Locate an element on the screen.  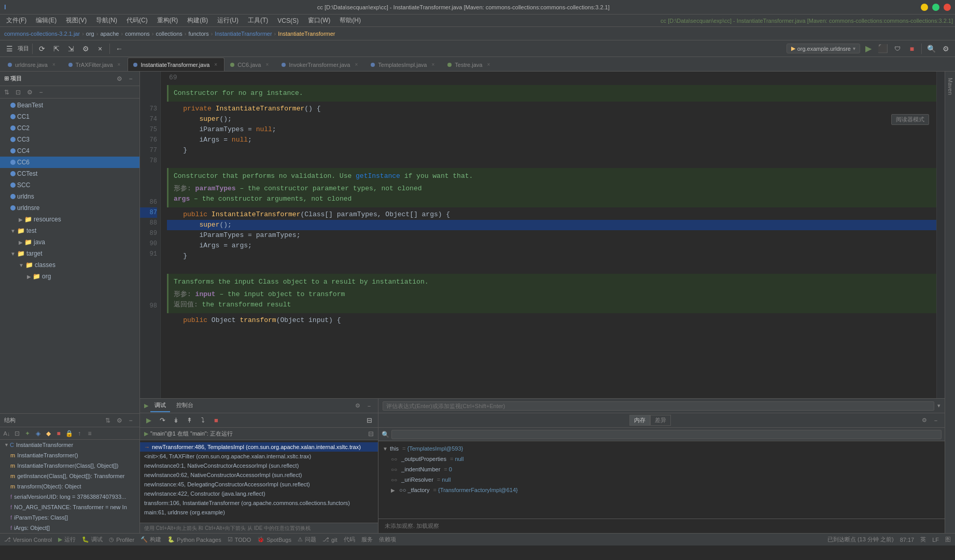
tree-item-target: ▼ 📁 target is located at coordinates (69, 254).